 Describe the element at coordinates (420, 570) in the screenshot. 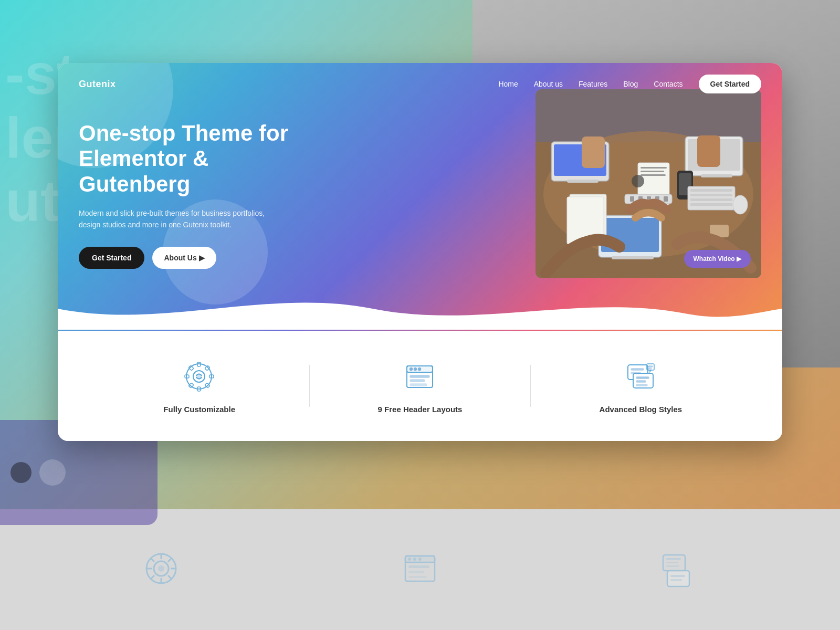

I see `bg-icon-header` at that location.